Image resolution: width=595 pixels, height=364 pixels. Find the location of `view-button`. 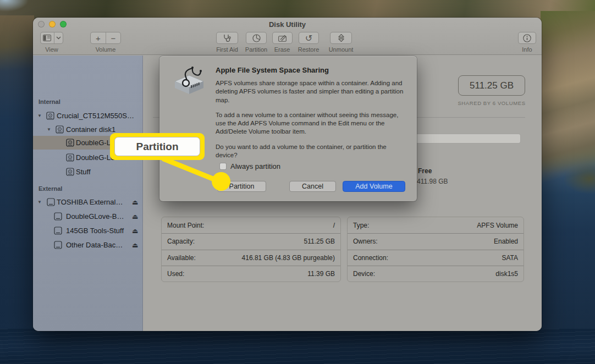

view-button is located at coordinates (52, 38).